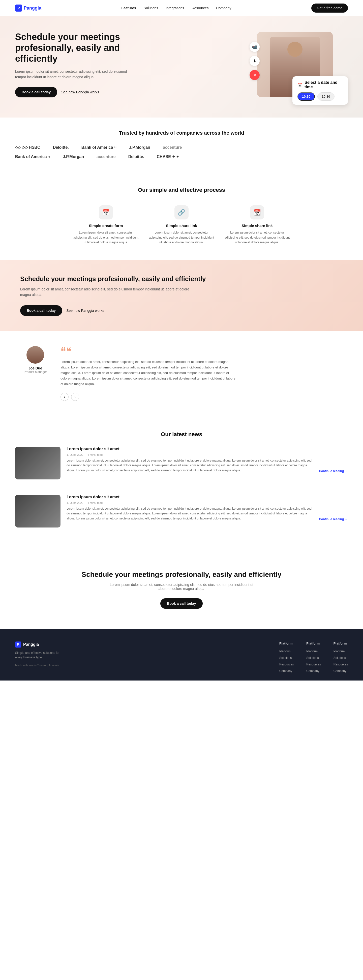 This screenshot has height=980, width=363. Describe the element at coordinates (333, 519) in the screenshot. I see `news-read-more-2: Continue reading →` at that location.